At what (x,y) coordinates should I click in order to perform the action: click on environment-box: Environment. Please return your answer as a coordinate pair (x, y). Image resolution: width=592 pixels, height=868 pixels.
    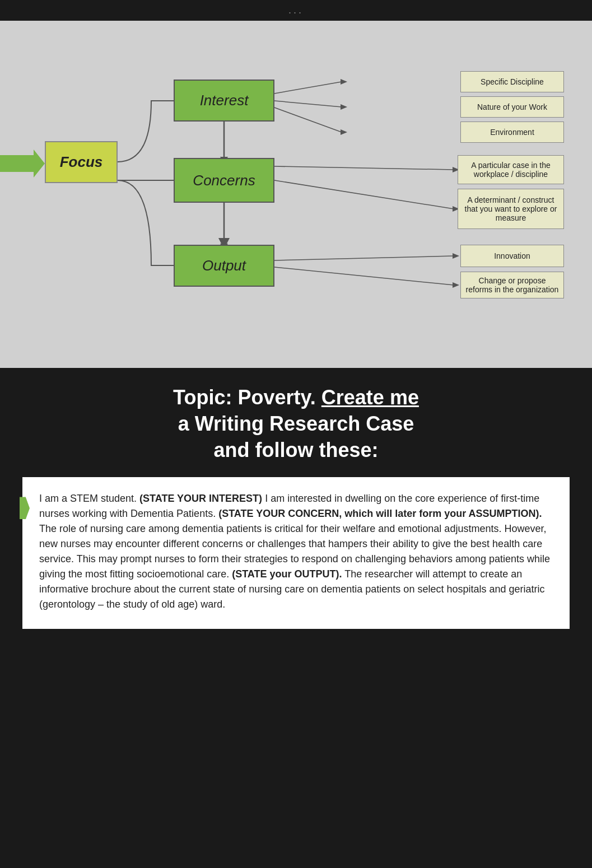
    Looking at the image, I should click on (512, 132).